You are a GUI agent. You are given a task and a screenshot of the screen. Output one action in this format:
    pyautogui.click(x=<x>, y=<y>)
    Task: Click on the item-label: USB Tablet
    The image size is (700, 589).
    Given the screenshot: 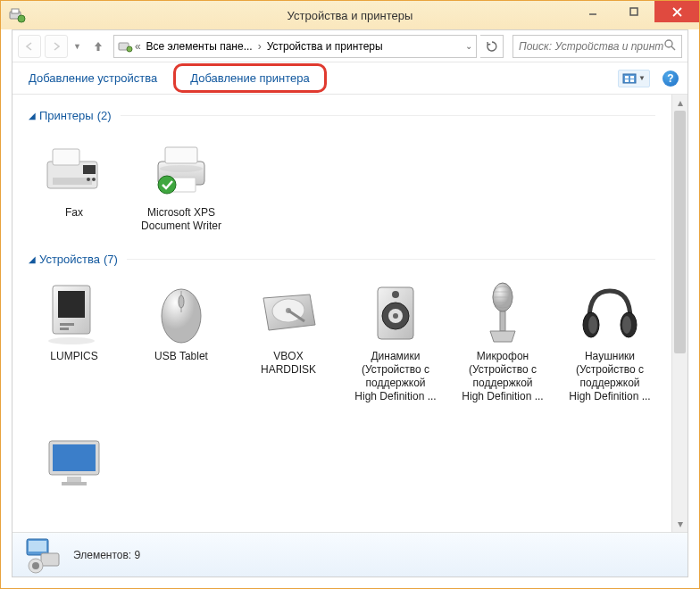 What is the action you would take?
    pyautogui.click(x=181, y=357)
    